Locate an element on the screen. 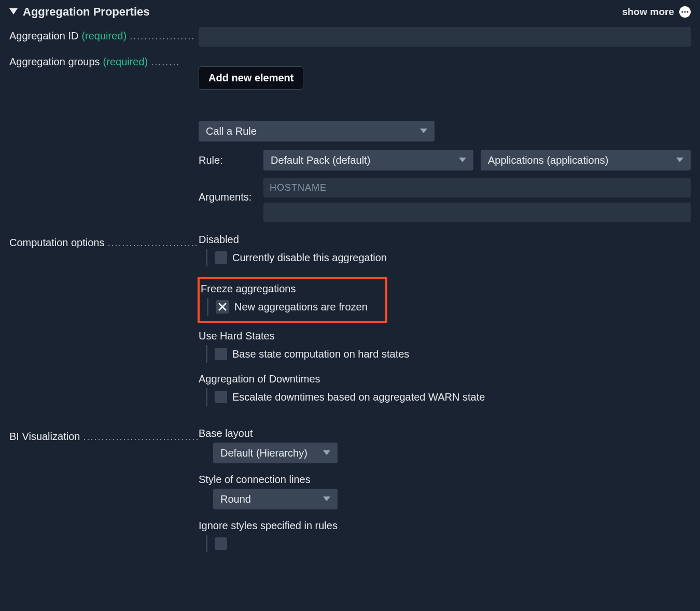 The image size is (700, 611). rule-pack-select: Default Pack (default) is located at coordinates (368, 160).